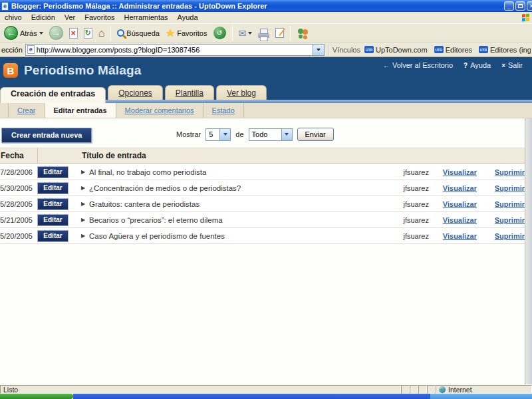 The width and height of the screenshot is (532, 399). I want to click on title-bar: e Blogger: Periodismo Málaga :: Administ…, so click(266, 6).